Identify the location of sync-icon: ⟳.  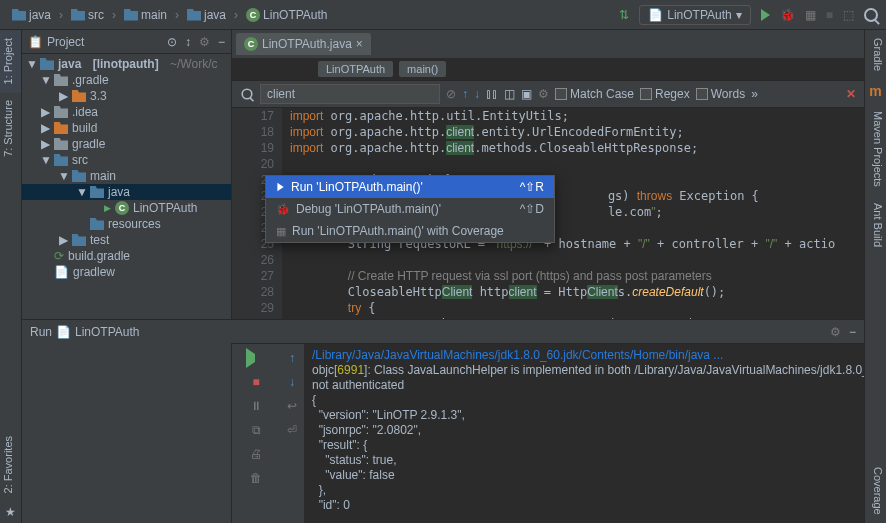
(59, 256).